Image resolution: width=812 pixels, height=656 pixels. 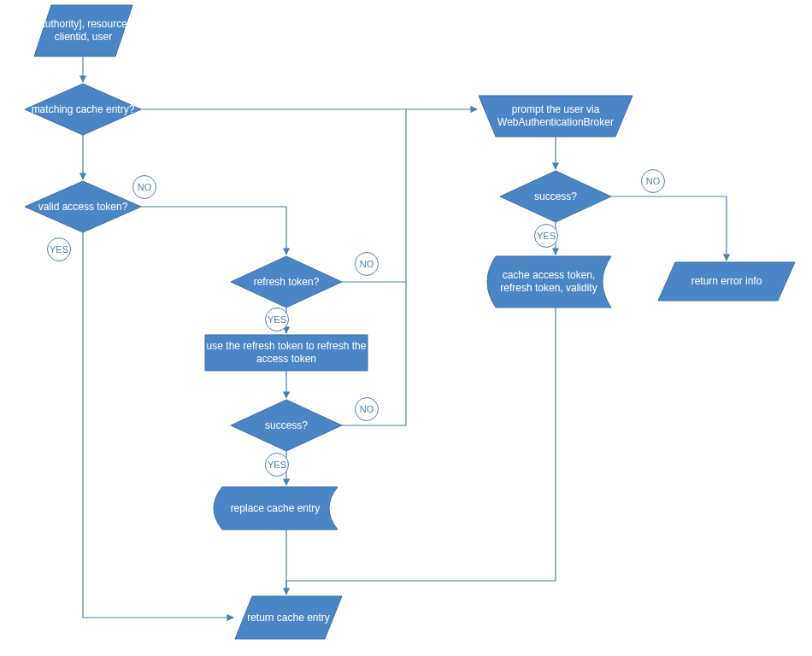 I want to click on node-use-refresh: use the refresh token to refresh the acc…, so click(x=286, y=353).